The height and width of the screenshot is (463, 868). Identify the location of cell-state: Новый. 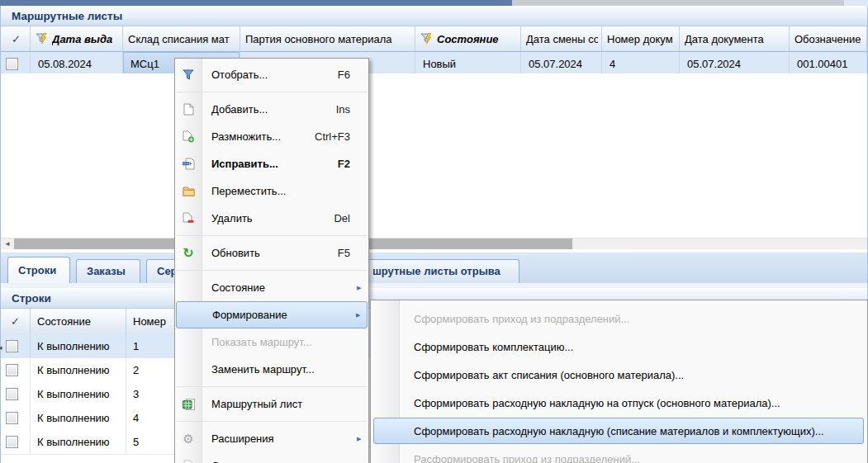
(468, 64).